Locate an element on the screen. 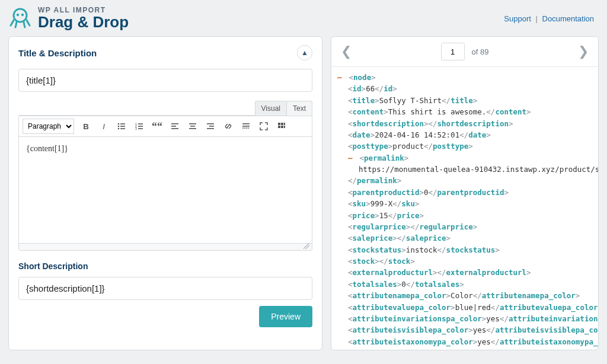 This screenshot has height=364, width=607. brand: WP ALL IMPORT Drag & Drop is located at coordinates (69, 19).